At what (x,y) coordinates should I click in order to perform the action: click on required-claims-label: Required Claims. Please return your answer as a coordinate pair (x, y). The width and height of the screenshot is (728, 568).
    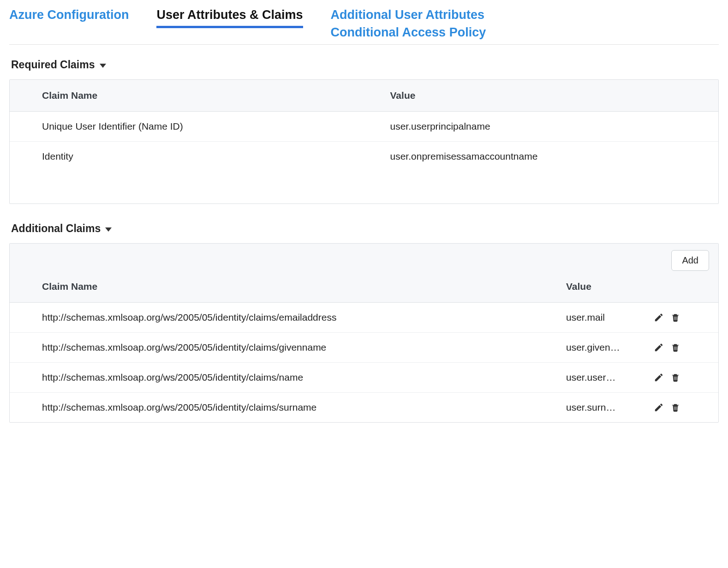
    Looking at the image, I should click on (53, 65).